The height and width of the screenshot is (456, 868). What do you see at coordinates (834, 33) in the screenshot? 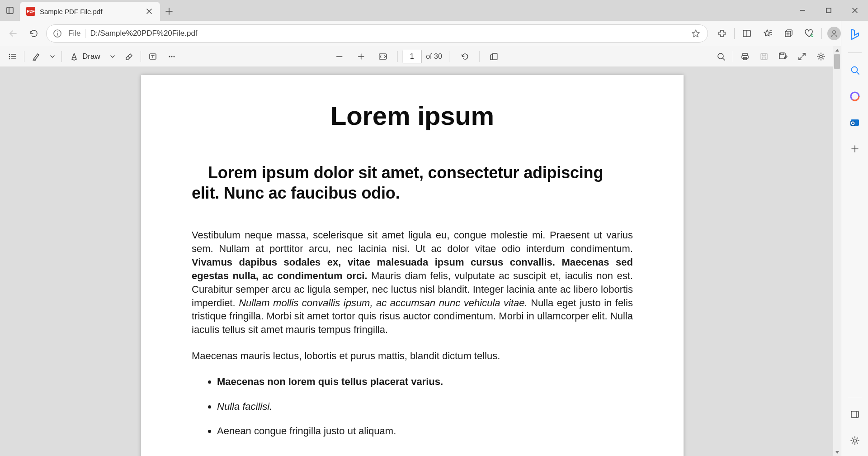
I see `avatar-icon` at bounding box center [834, 33].